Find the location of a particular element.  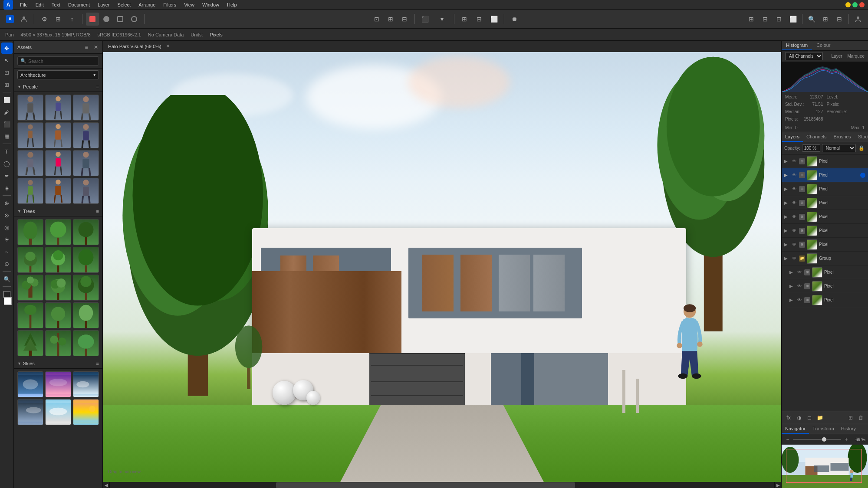

toolbar-user-btn is located at coordinates (858, 19).